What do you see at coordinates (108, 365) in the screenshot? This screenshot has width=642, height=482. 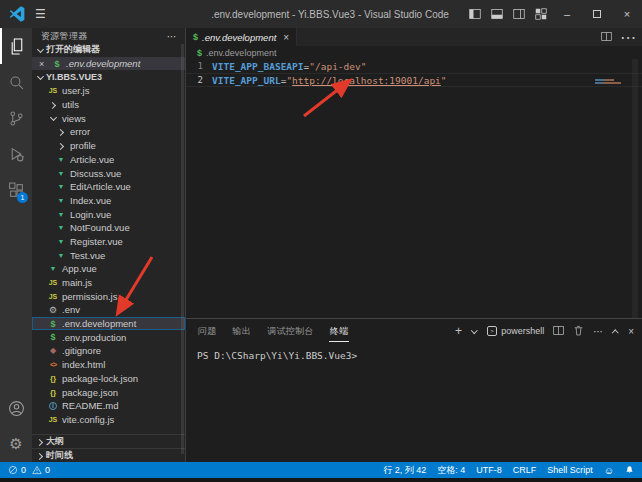 I see `tree-item-index.html: <>index.html` at bounding box center [108, 365].